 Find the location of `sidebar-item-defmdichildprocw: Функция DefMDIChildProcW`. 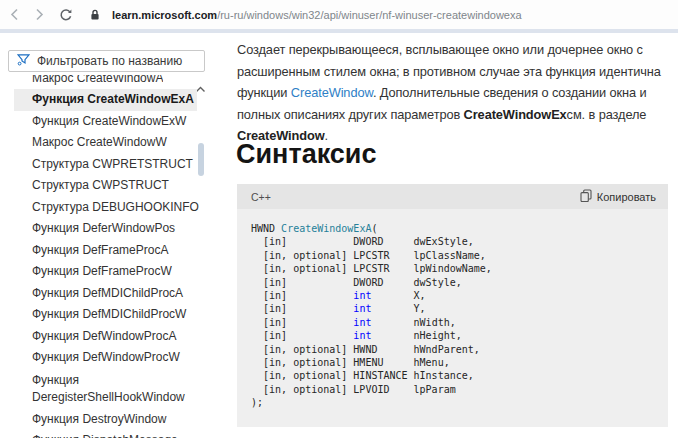

sidebar-item-defmdichildprocw: Функция DefMDIChildProcW is located at coordinates (106, 315).